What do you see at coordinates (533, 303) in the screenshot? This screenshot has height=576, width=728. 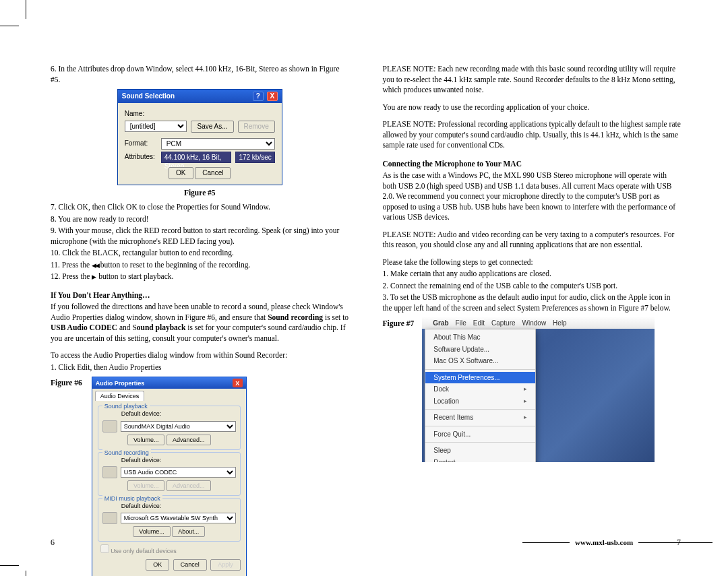 I see `mac-step3: 3. To set the USB microphone as the defa…` at bounding box center [533, 303].